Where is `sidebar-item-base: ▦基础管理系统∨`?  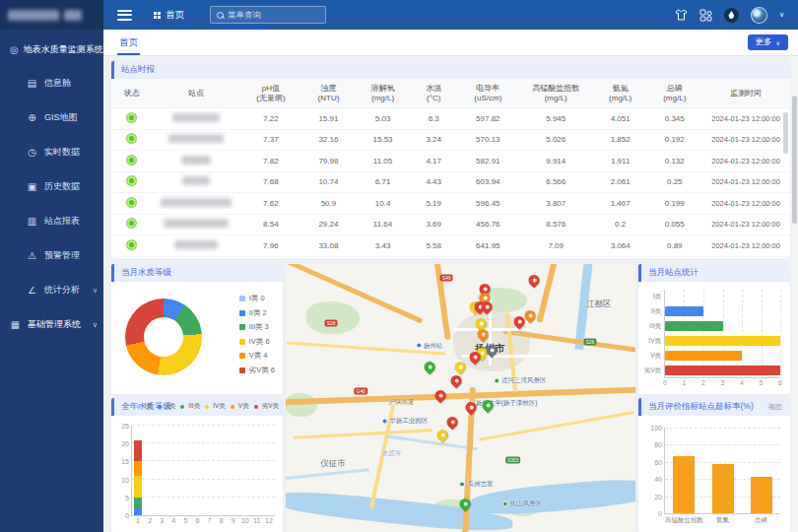
sidebar-item-base: ▦基础管理系统∨ is located at coordinates (51, 325).